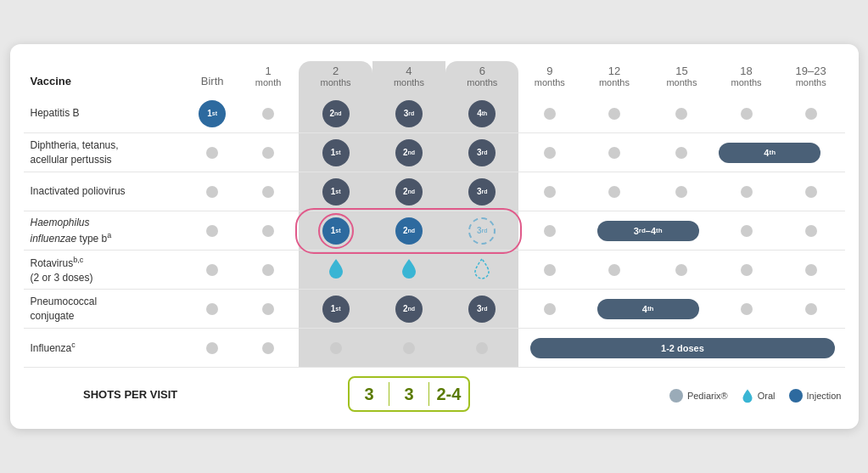 The image size is (868, 473). What do you see at coordinates (105, 192) in the screenshot?
I see `ipv-name: Inactivated poliovirus` at bounding box center [105, 192].